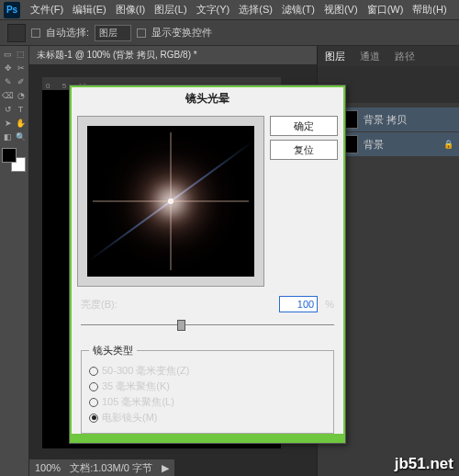 This screenshot has width=459, height=476. What do you see at coordinates (20, 54) in the screenshot?
I see `tool-marquee: ⬚` at bounding box center [20, 54].